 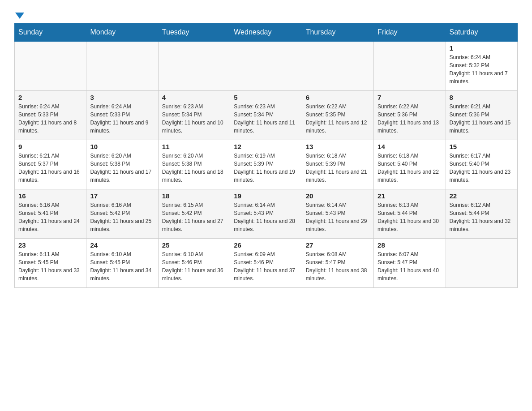 What do you see at coordinates (266, 33) in the screenshot?
I see `weekday-header-wednesday: Wednesday` at bounding box center [266, 33].